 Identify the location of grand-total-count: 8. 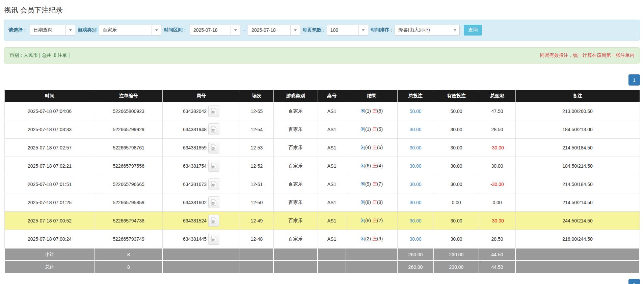
(129, 267).